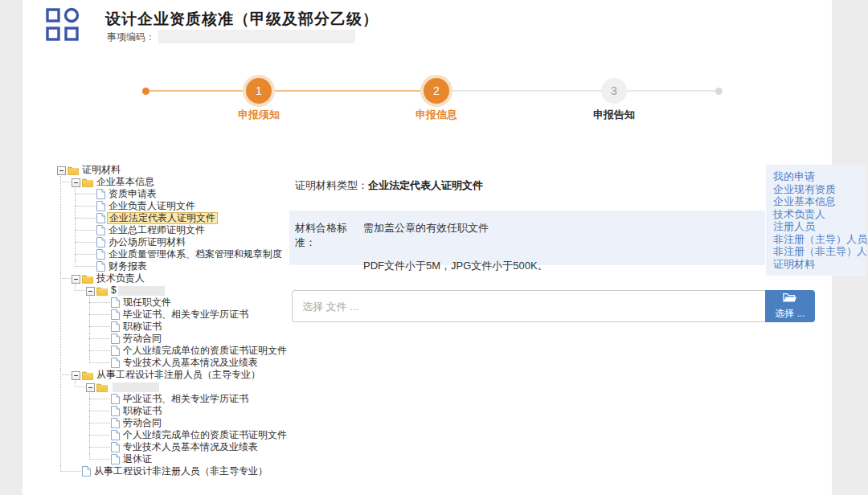  What do you see at coordinates (121, 278) in the screenshot?
I see `tree-node-label: 技术负责人` at bounding box center [121, 278].